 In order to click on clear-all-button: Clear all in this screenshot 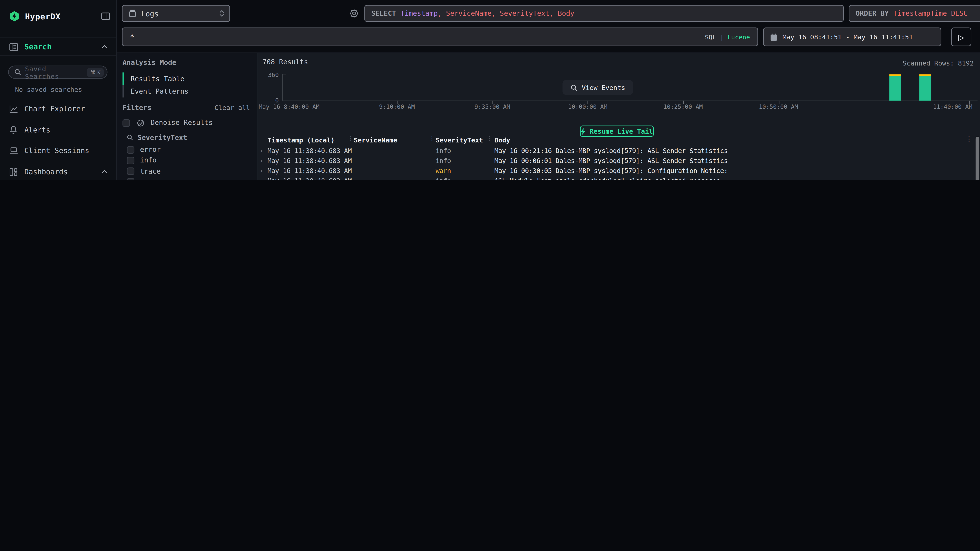, I will do `click(232, 107)`.